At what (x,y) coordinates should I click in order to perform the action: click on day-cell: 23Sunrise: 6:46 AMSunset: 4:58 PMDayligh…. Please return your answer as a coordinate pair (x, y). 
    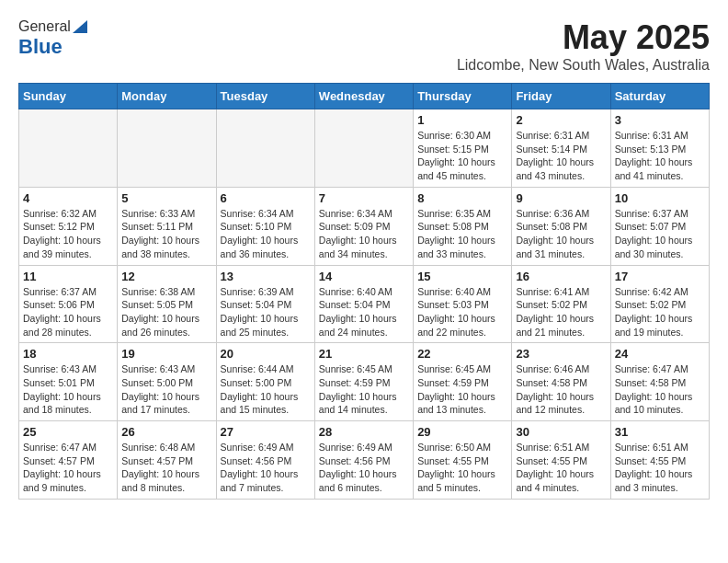
    Looking at the image, I should click on (561, 383).